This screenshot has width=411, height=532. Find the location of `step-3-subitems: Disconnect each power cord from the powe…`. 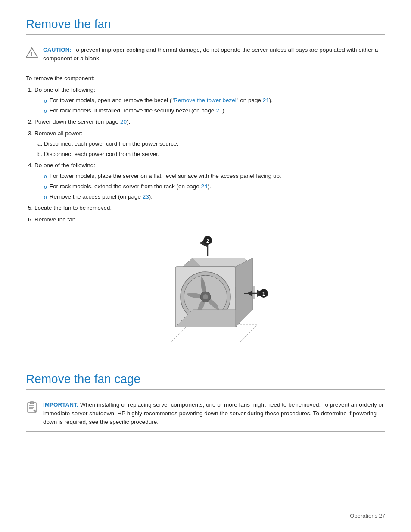

step-3-subitems: Disconnect each power cord from the powe… is located at coordinates (215, 149).